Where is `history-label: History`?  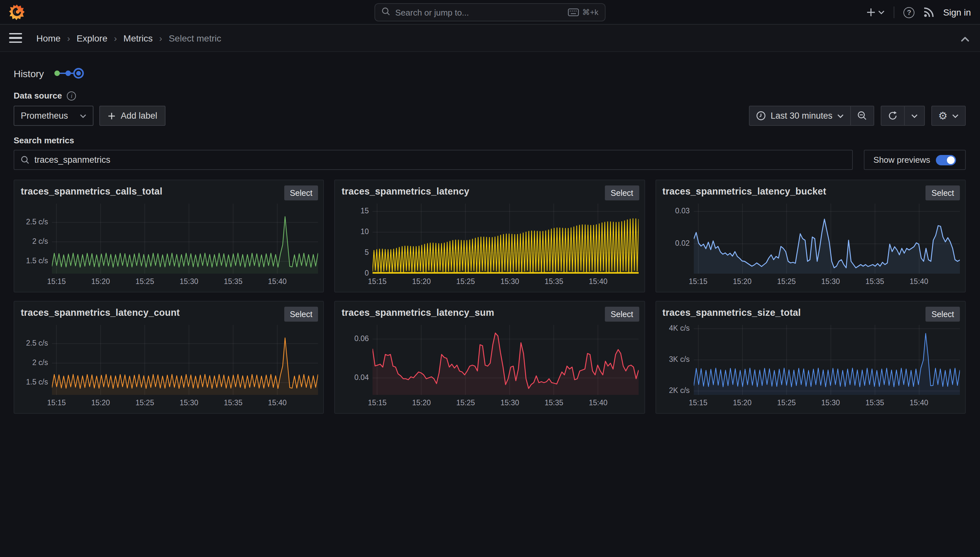 history-label: History is located at coordinates (29, 73).